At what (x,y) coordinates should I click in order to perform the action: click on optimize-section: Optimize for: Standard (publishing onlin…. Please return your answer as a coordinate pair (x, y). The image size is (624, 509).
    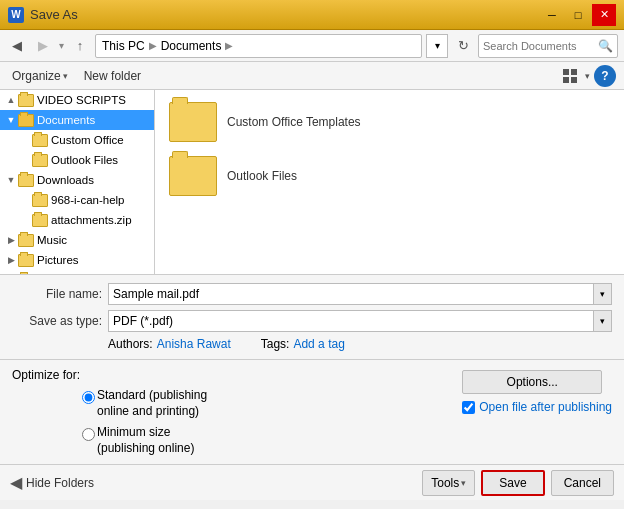
    Looking at the image, I should click on (229, 412).